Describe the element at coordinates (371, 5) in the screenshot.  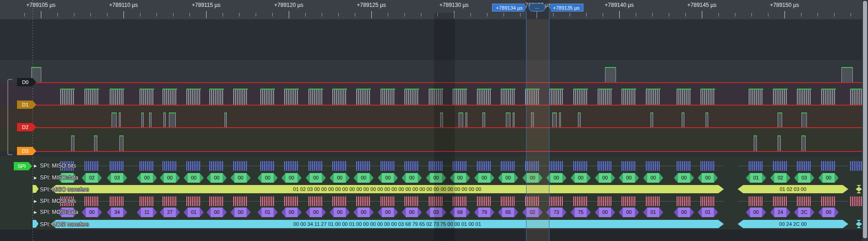
I see `ruler-time-label: +789125 µs` at that location.